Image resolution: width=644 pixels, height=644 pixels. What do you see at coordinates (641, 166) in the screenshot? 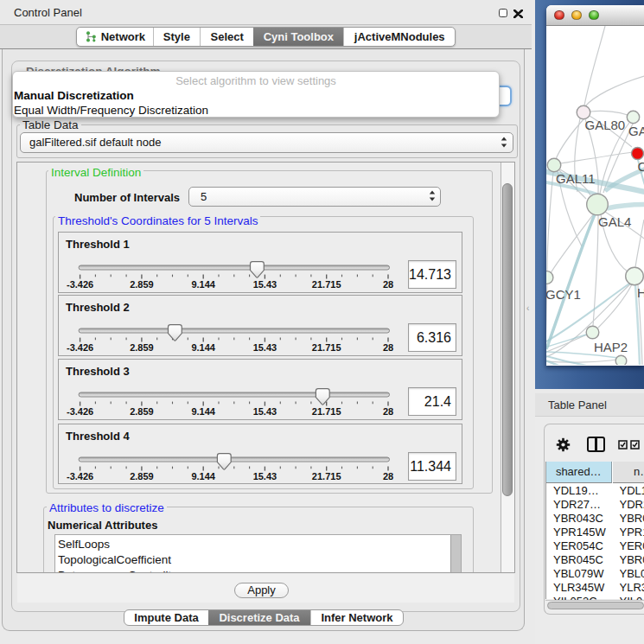
I see `svg-text: C` at bounding box center [641, 166].